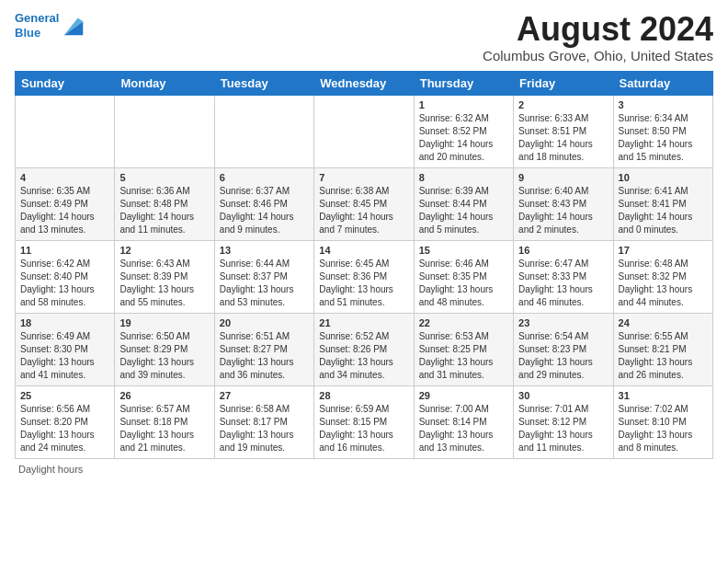 The image size is (728, 563). I want to click on calendar-cell: 6Sunrise: 6:37 AMSunset: 8:46 PMDaylight…, so click(264, 204).